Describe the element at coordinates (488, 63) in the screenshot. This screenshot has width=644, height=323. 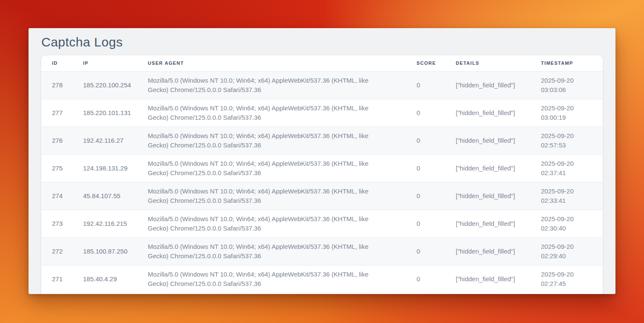
I see `column-header-details: DETAILS` at that location.